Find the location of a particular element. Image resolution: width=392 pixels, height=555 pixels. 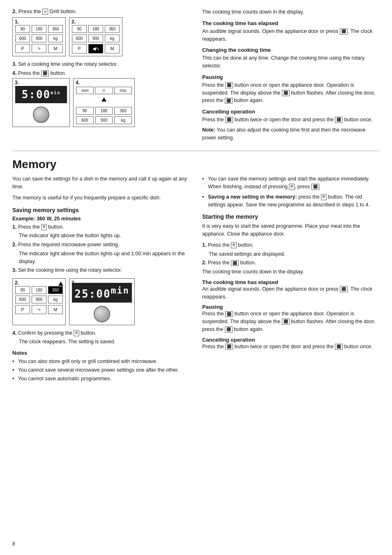

cancelling-title-right: Cancelling operation is located at coordinates (291, 340).